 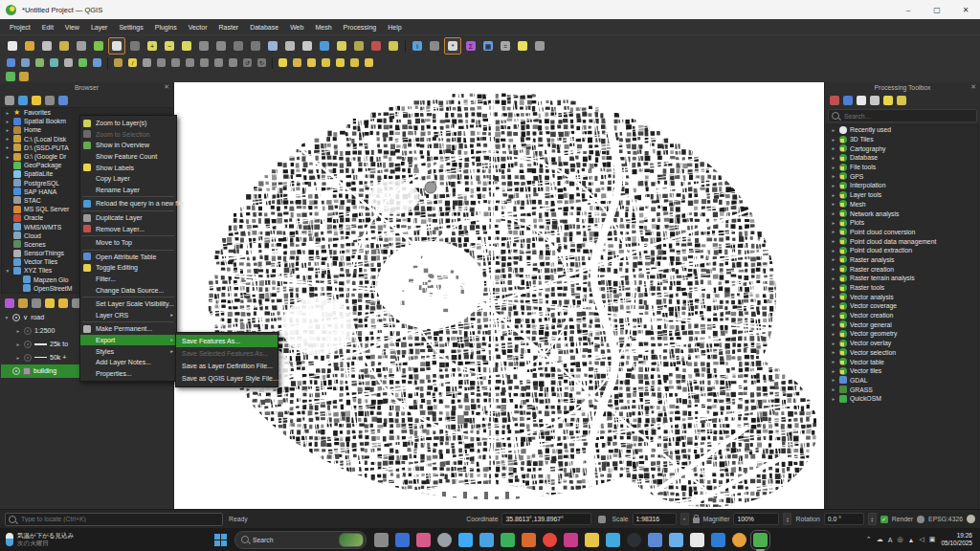 What do you see at coordinates (128, 257) in the screenshot?
I see `context-item-open-attribute-table: Open Attribute Table` at bounding box center [128, 257].